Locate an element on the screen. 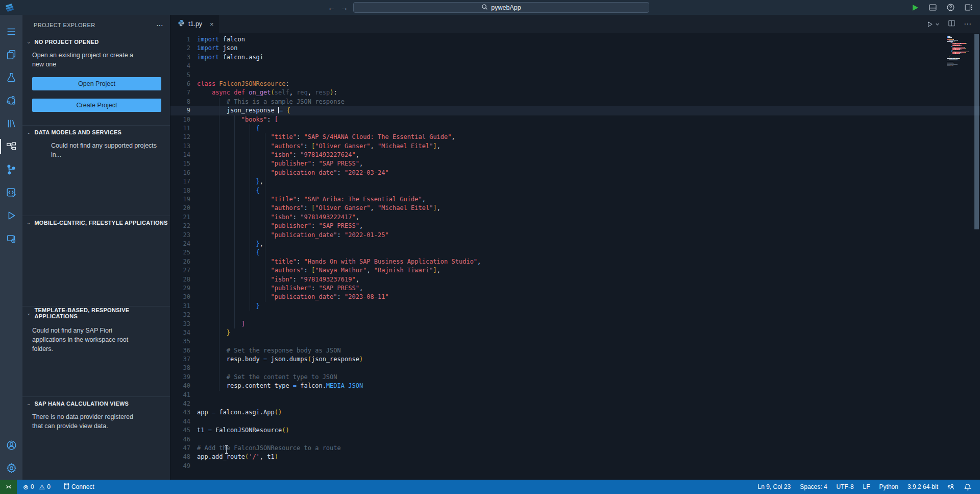  toggle-panel-icon is located at coordinates (933, 7).